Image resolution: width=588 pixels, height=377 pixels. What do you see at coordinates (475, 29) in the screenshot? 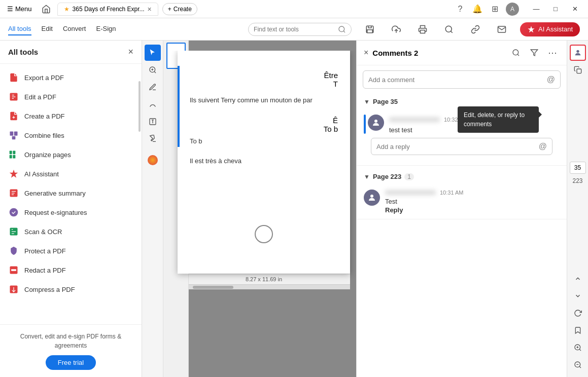
I see `link-action-icon` at bounding box center [475, 29].